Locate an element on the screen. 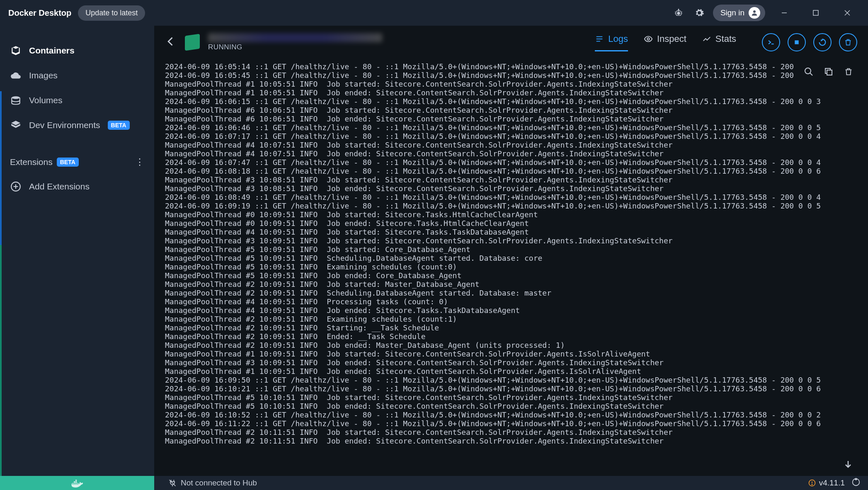  warning-icon is located at coordinates (812, 483).